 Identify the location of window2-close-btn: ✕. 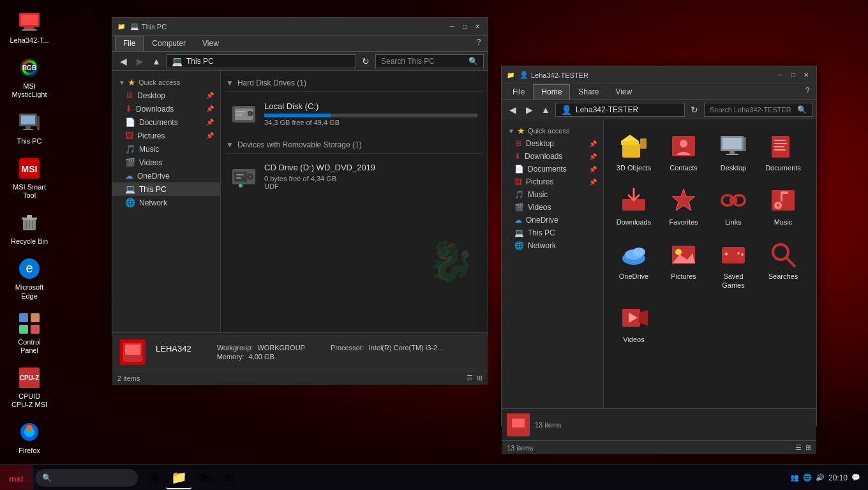
(806, 75).